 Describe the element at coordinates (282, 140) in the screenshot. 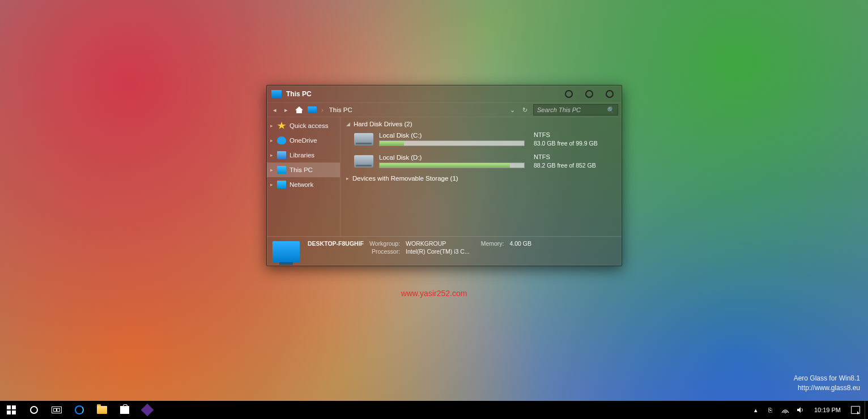

I see `cloud-icon` at that location.